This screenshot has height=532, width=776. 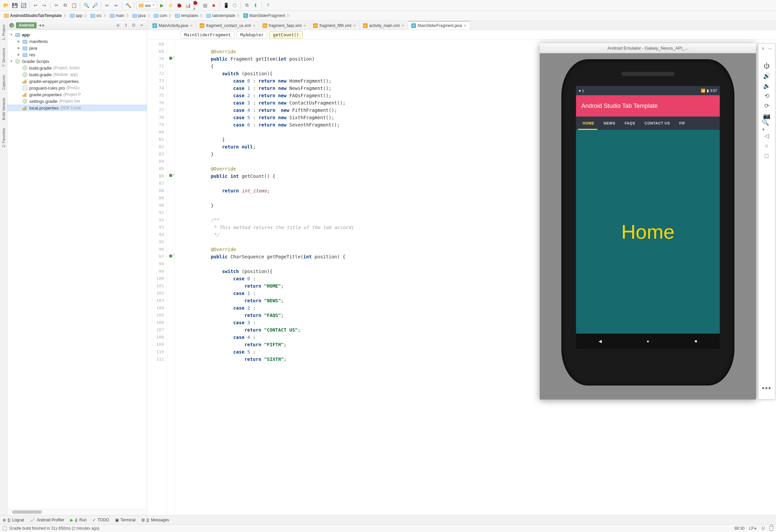 I want to click on lock-icon, so click(x=771, y=528).